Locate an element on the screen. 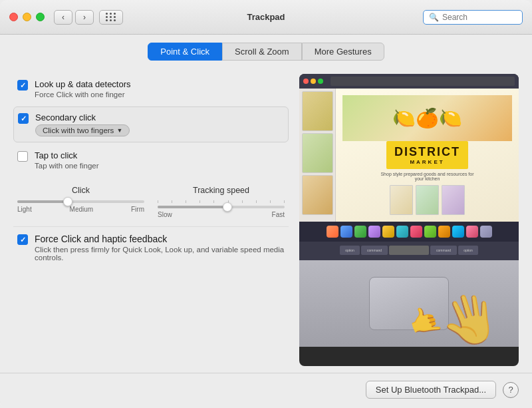 The height and width of the screenshot is (408, 532). preview-main-area: 🍋🍊🍋 DISTRICT MARKET Shop style prepared … is located at coordinates (427, 155).